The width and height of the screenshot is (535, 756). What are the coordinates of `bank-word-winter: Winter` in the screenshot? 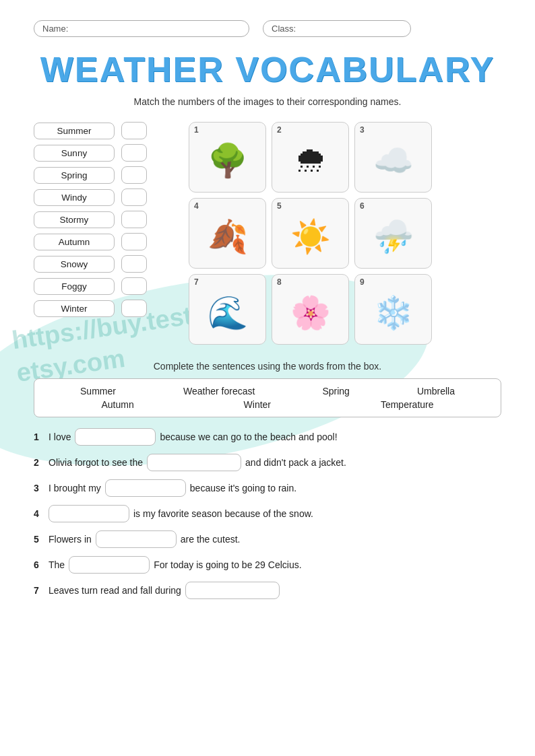 It's located at (257, 405).